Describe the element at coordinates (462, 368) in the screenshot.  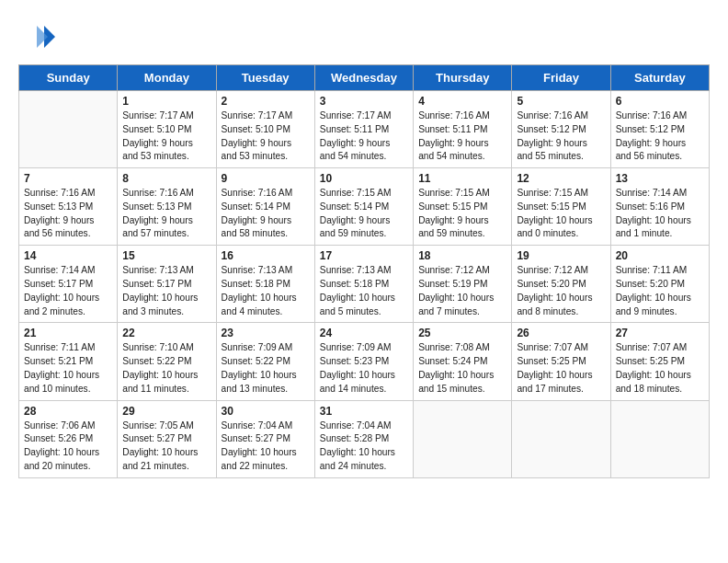
I see `day-info: Sunrise: 7:08 AM Sunset: 5:24 PM Dayligh…` at that location.